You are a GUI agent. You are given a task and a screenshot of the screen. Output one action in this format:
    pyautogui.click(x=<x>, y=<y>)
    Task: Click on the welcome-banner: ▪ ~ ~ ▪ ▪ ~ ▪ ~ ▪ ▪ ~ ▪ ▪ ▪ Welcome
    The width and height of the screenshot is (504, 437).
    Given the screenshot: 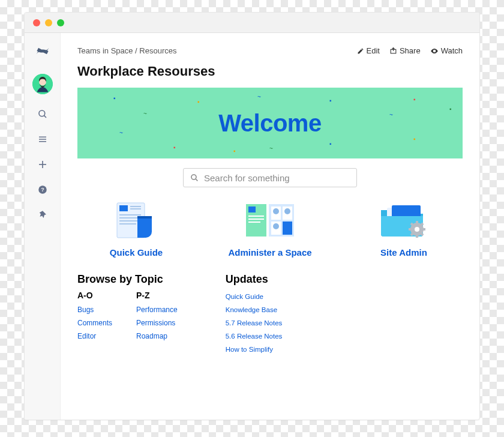 What is the action you would take?
    pyautogui.click(x=270, y=123)
    